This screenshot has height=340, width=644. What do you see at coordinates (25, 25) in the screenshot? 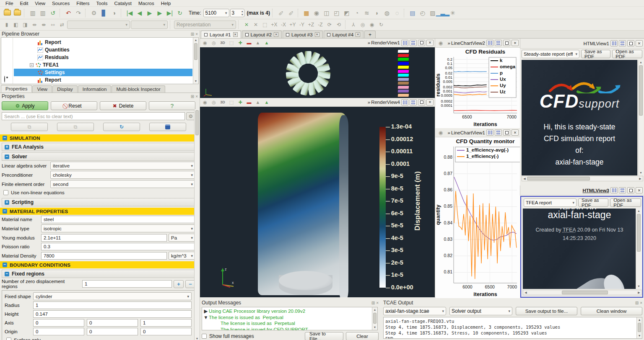
I see `scalar-bar-icon: ◨` at bounding box center [25, 25].